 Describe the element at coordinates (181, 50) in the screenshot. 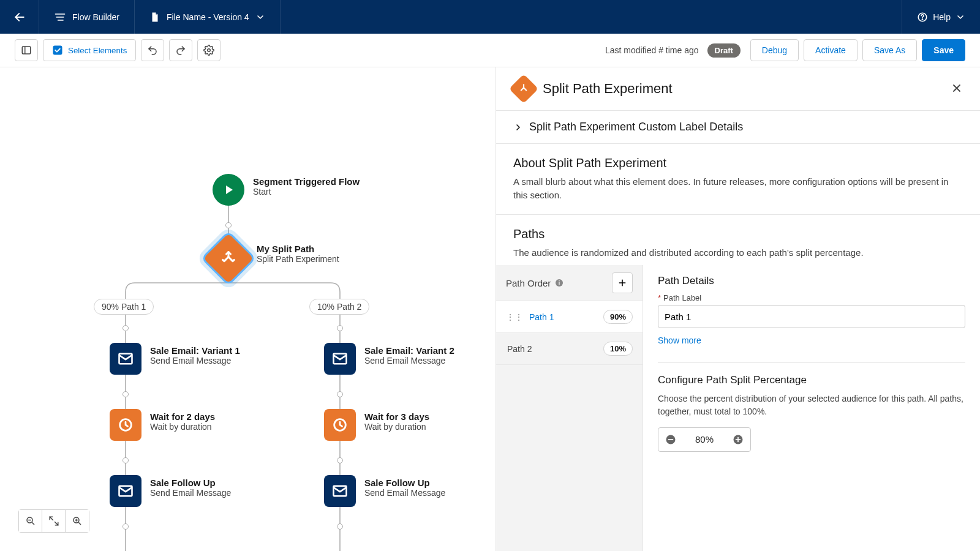

I see `redo-button` at that location.